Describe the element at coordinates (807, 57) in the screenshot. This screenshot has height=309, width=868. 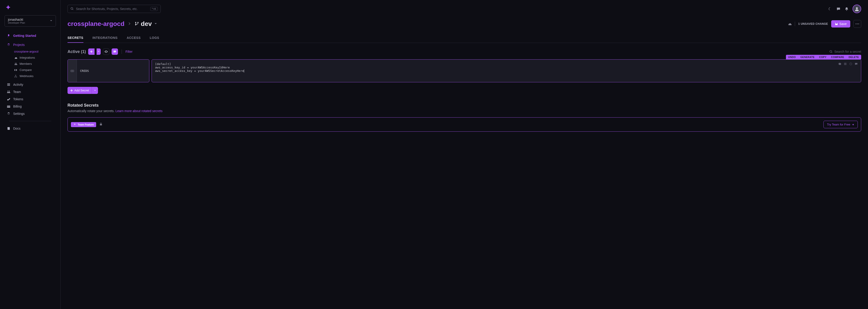
I see `generate-action: GENERATE` at that location.